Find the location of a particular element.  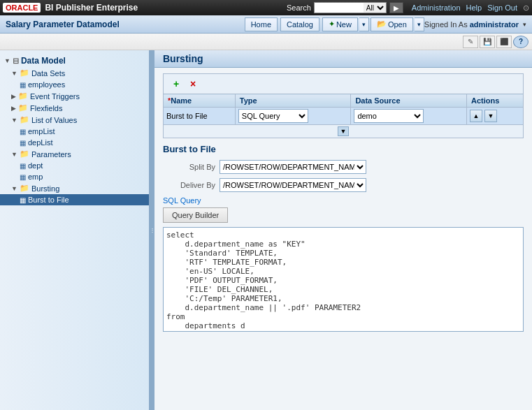

folder-icon: 📂 is located at coordinates (382, 24).